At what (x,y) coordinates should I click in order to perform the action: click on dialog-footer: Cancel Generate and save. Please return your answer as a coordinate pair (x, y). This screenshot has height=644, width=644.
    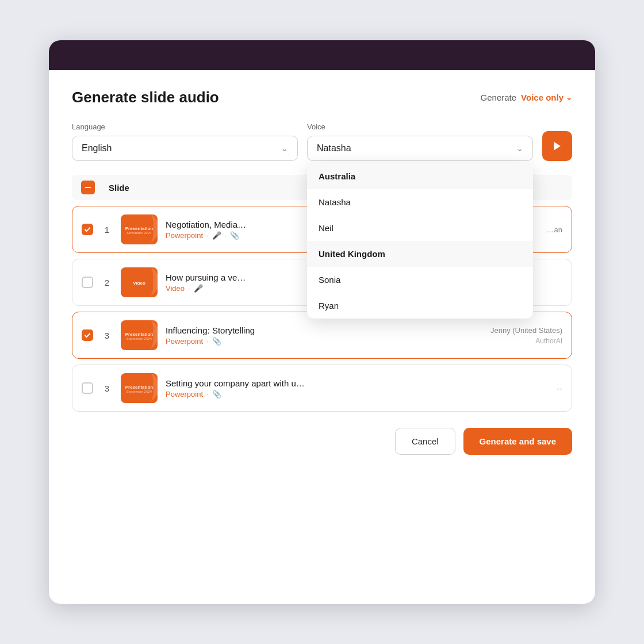
    Looking at the image, I should click on (322, 442).